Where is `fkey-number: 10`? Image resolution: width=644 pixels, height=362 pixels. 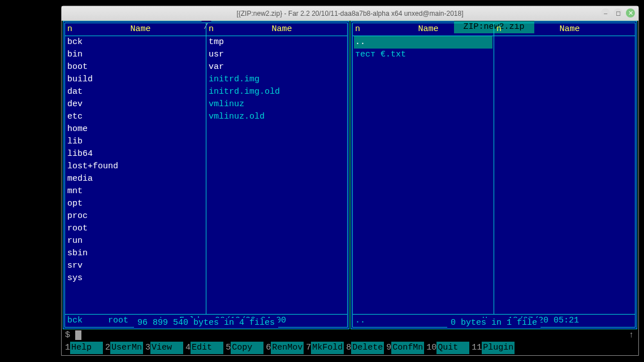 fkey-number: 10 is located at coordinates (430, 348).